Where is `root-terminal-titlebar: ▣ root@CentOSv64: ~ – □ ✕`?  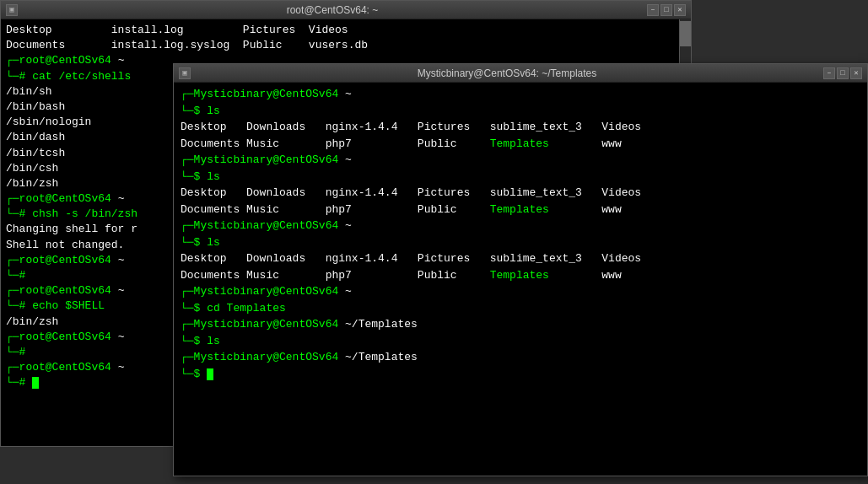
root-terminal-titlebar: ▣ root@CentOSv64: ~ – □ ✕ is located at coordinates (346, 10).